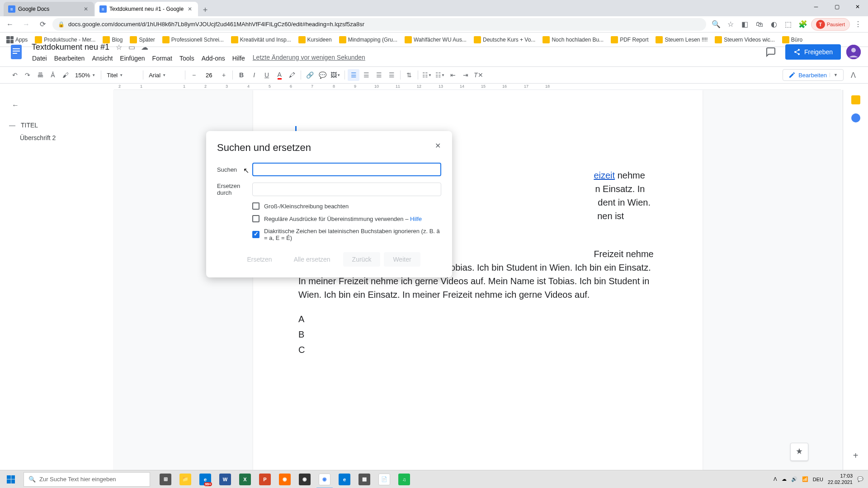  Describe the element at coordinates (774, 24) in the screenshot. I see `extension-icon: ◐` at that location.